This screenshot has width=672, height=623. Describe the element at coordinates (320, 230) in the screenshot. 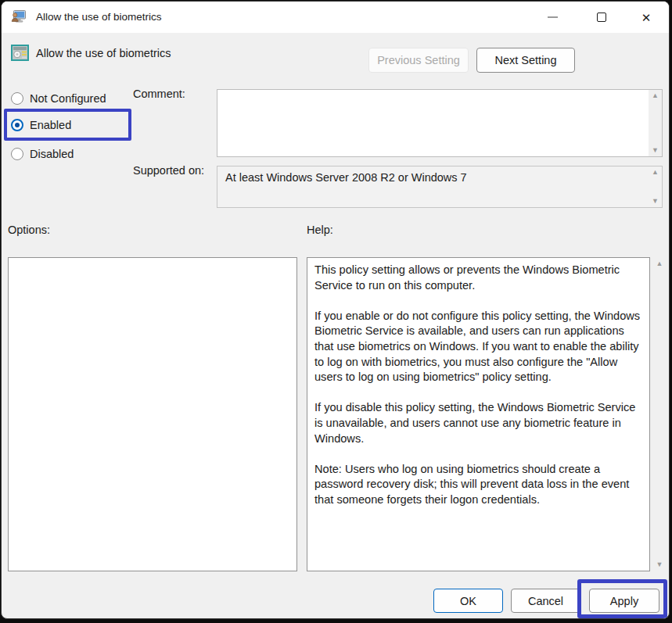

I see `help-label: Help:` at that location.